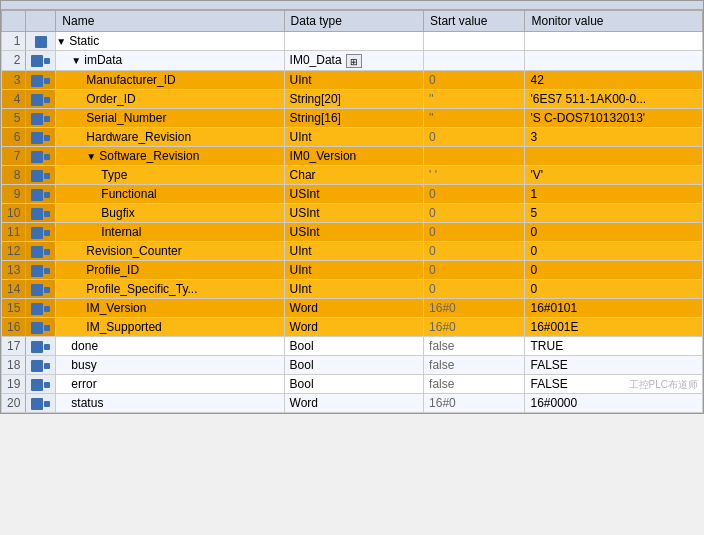 Image resolution: width=704 pixels, height=535 pixels. What do you see at coordinates (354, 98) in the screenshot?
I see `row-datatype: String[20]` at bounding box center [354, 98].